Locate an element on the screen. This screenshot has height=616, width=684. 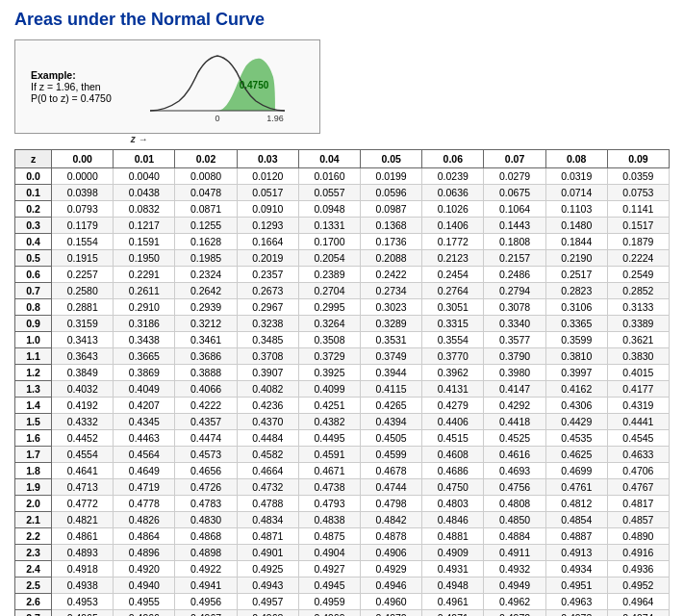
cell-value: 0.4772 is located at coordinates (83, 504).